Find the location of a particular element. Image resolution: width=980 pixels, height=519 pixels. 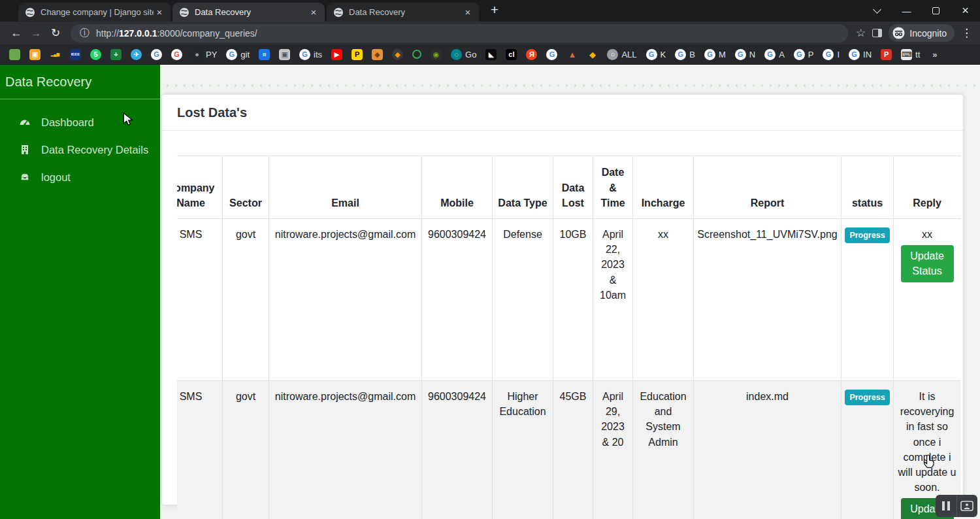

reply-text: xx is located at coordinates (927, 234).